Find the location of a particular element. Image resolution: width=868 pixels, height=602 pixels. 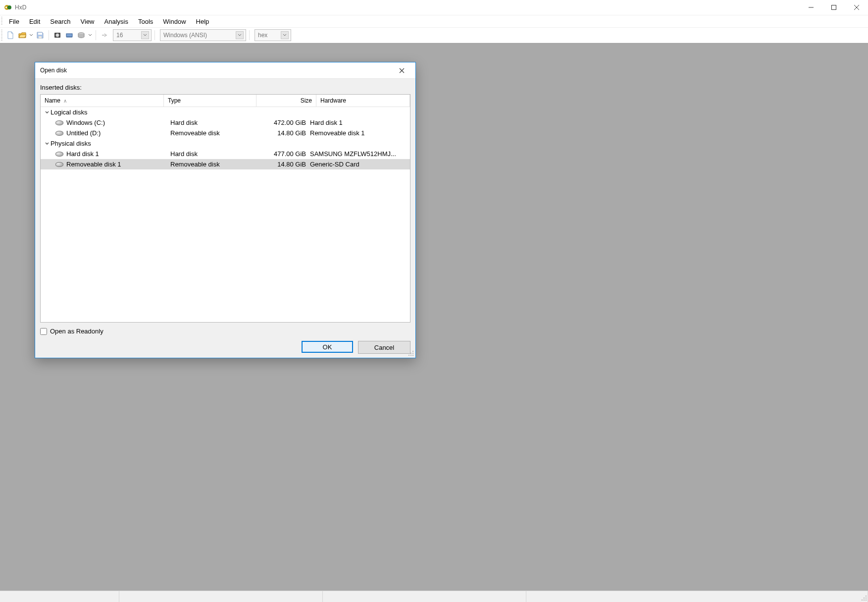

minimize-button is located at coordinates (811, 7).